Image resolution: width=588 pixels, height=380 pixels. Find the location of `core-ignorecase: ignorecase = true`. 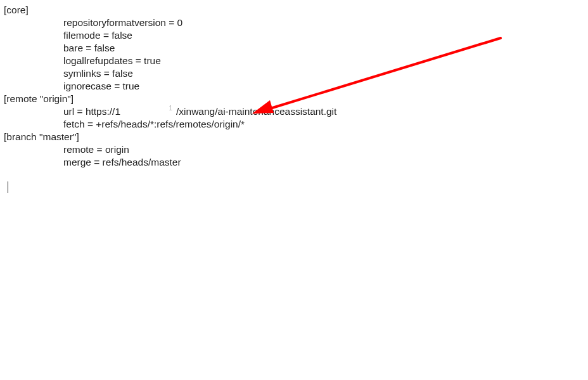

core-ignorecase: ignorecase = true is located at coordinates (326, 86).